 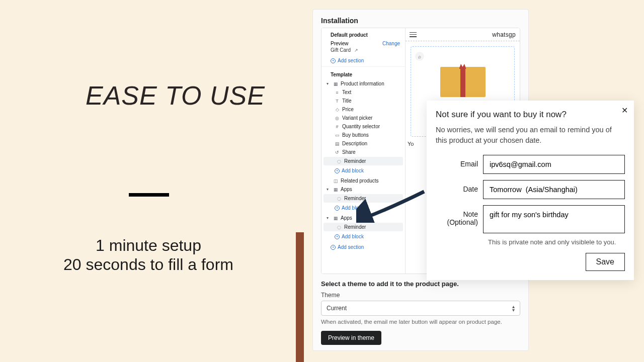 What do you see at coordinates (363, 198) in the screenshot?
I see `apps-block-reminder-1: ◌Reminder` at bounding box center [363, 198].